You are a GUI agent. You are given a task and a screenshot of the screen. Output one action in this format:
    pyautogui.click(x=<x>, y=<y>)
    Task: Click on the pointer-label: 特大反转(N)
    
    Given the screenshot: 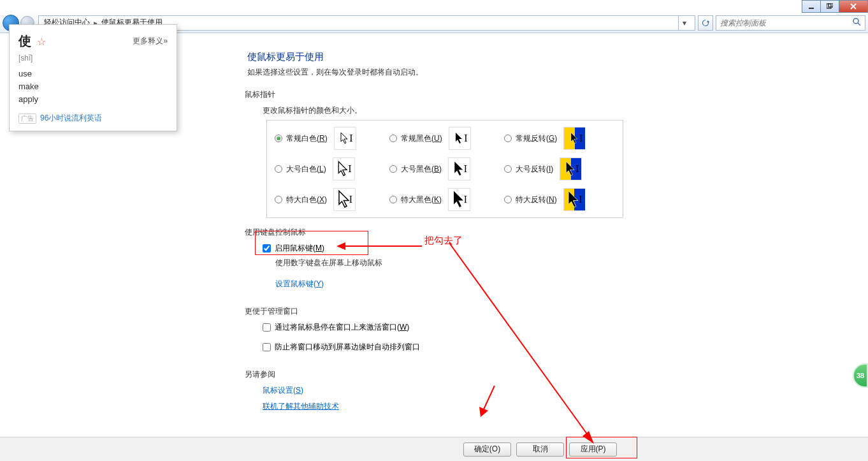 What is the action you would take?
    pyautogui.click(x=537, y=200)
    